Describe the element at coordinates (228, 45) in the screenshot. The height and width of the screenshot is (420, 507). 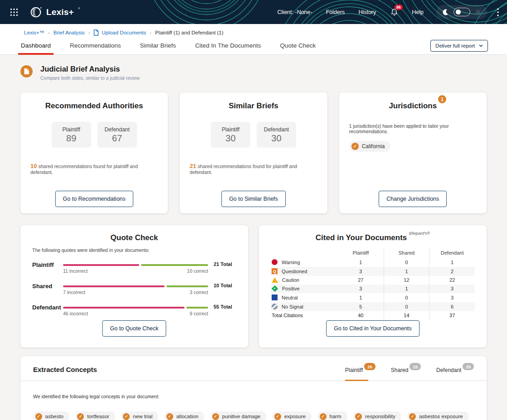
I see `tab-cited-in-the-documents: Cited In The Documents` at that location.